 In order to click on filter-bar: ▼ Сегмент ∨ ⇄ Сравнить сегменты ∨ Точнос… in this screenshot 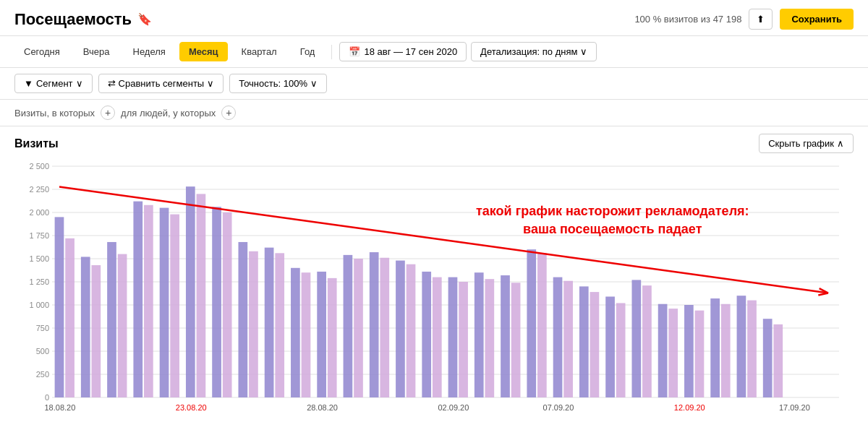, I will do `click(434, 84)`.